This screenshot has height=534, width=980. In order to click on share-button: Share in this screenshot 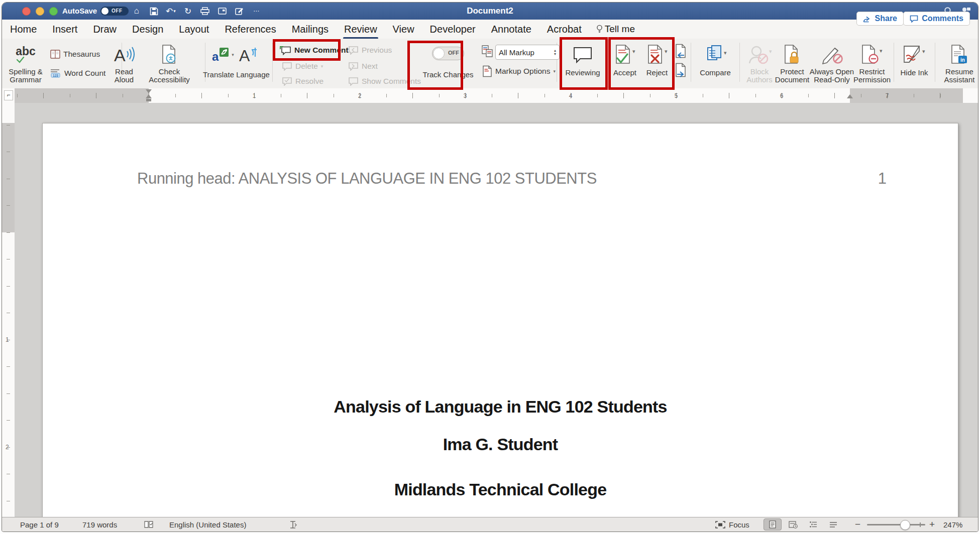, I will do `click(880, 19)`.